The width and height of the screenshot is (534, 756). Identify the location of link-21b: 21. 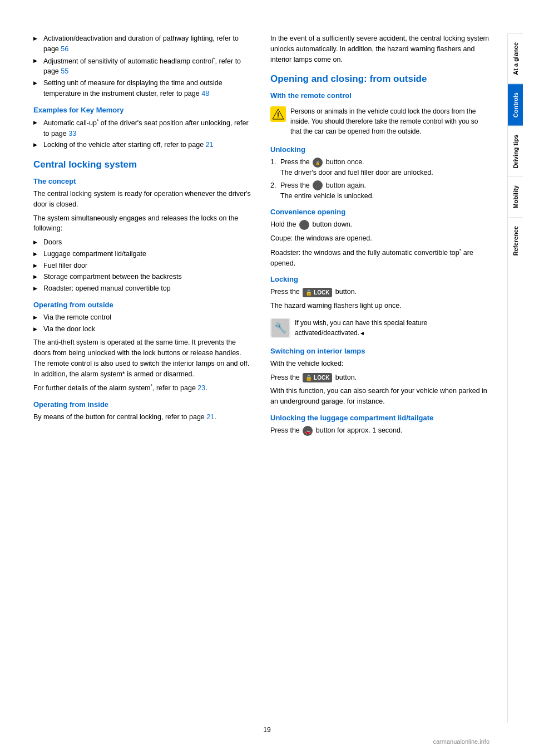
(210, 417).